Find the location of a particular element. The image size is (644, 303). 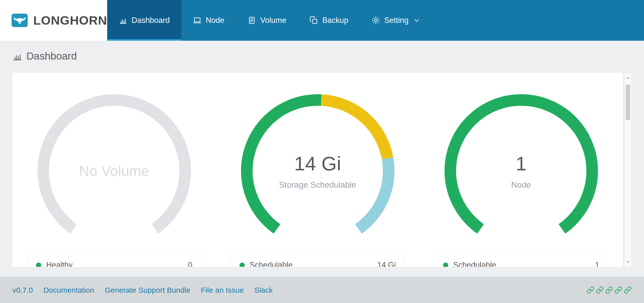

nav-label: Backup is located at coordinates (335, 20).